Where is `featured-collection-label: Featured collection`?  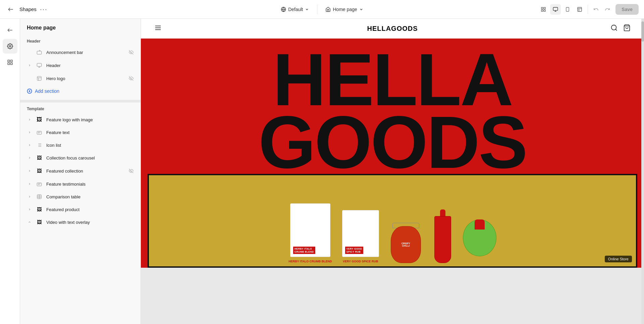
featured-collection-label: Featured collection is located at coordinates (85, 171).